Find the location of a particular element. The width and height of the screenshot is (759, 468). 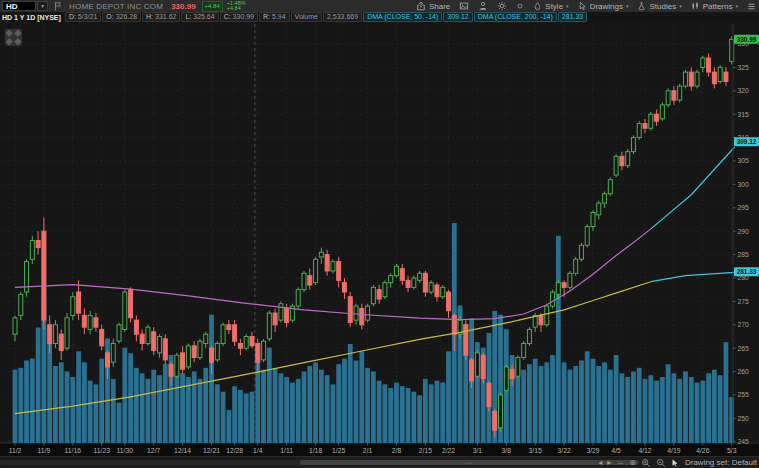

date-tick-label: 11/16 is located at coordinates (74, 450).